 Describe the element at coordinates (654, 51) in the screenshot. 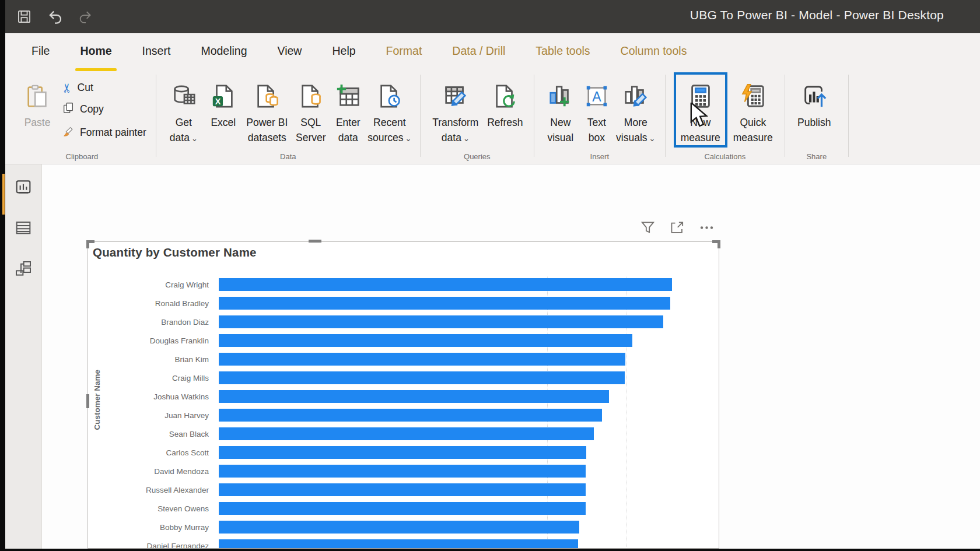

I see `tab-column-tools: Column tools` at that location.